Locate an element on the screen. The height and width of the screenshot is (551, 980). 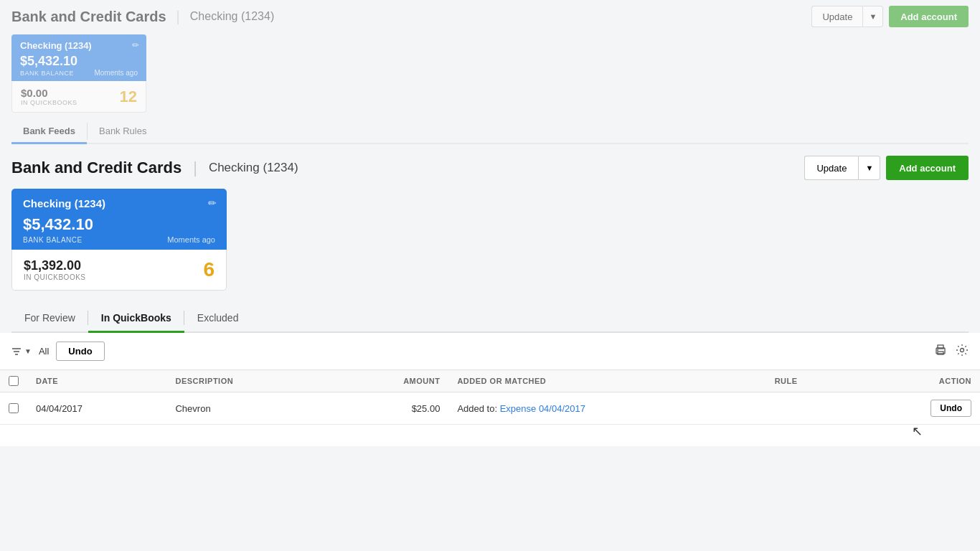
main-header: Bank and Credit Cards | Checking (1234) … is located at coordinates (490, 168).